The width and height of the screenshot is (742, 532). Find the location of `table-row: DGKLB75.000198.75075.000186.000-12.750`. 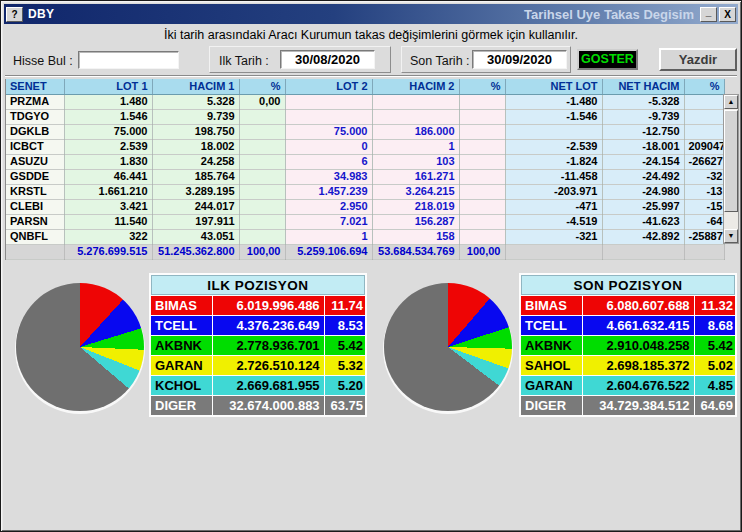

table-row: DGKLB75.000198.75075.000186.000-12.750 is located at coordinates (365, 132).